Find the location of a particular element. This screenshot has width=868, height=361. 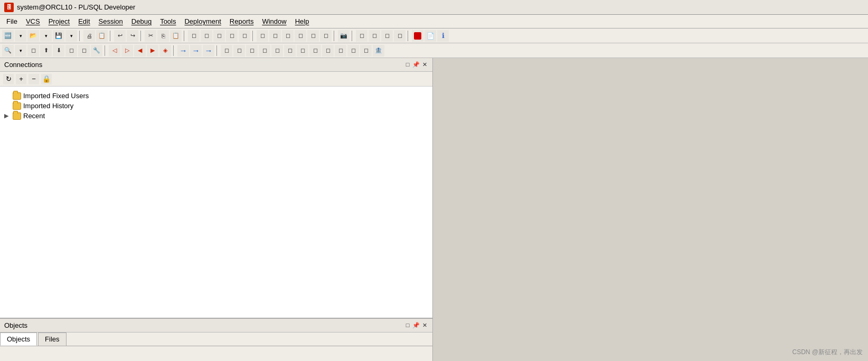

arrow-right-1: → is located at coordinates (183, 51).